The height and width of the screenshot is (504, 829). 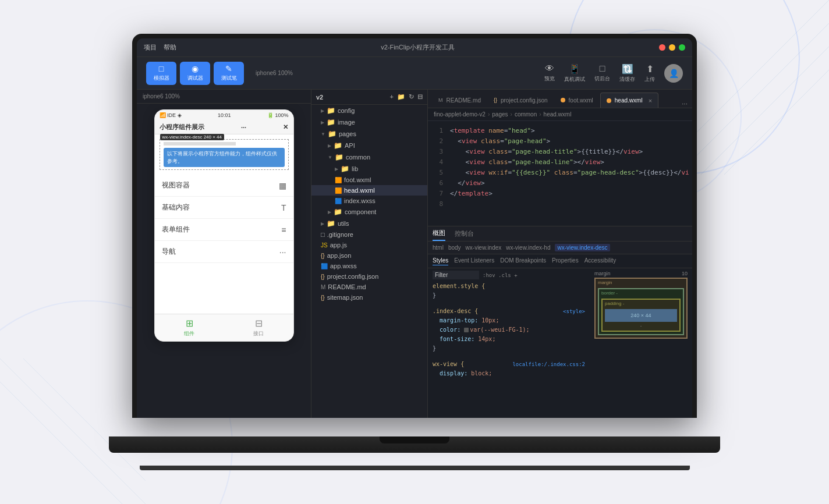 I want to click on phone-menu-icon: ···, so click(x=243, y=127).